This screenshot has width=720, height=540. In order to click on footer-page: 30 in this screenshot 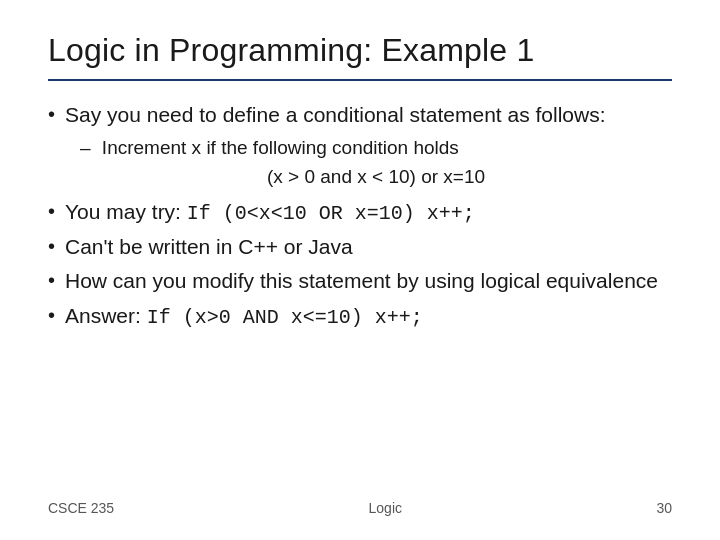, I will do `click(664, 508)`.